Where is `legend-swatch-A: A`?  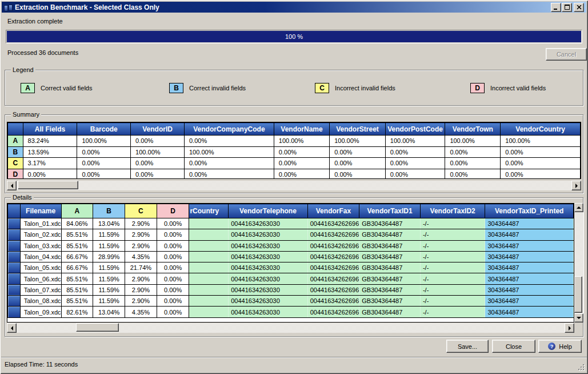 legend-swatch-A: A is located at coordinates (27, 88).